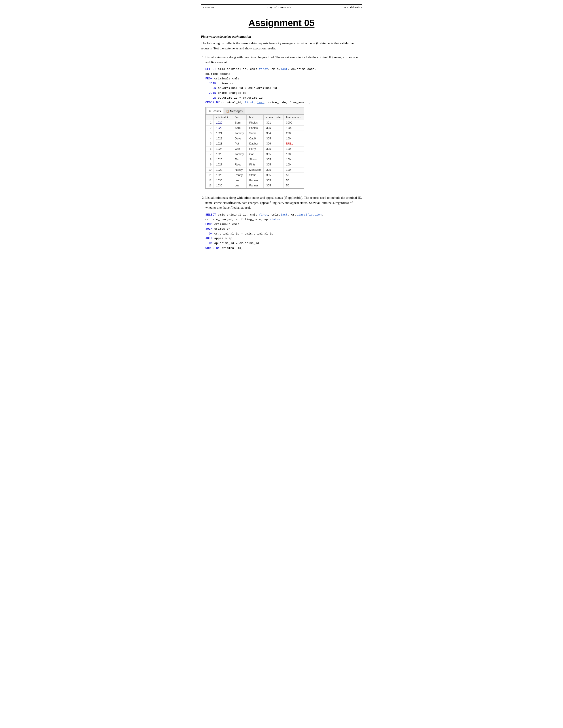 This screenshot has height=728, width=563. Describe the element at coordinates (255, 149) in the screenshot. I see `table-row: 61024CartPerry305100` at that location.